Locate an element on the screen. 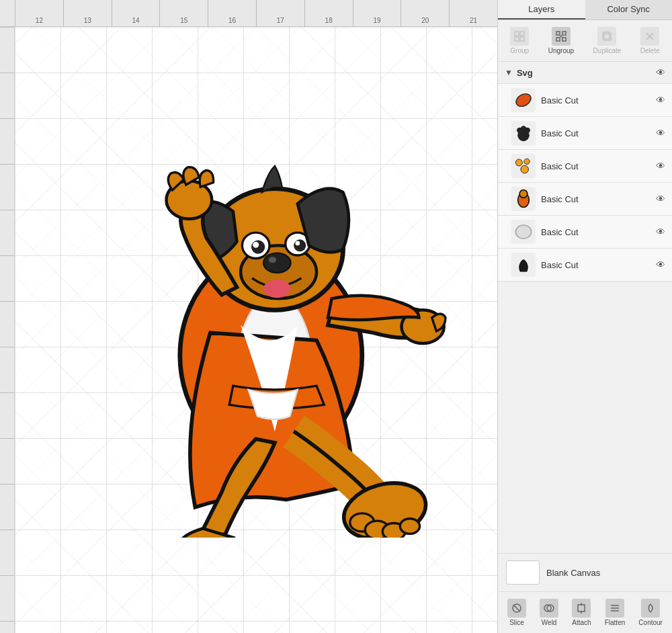 Image resolution: width=672 pixels, height=633 pixels. svg-group-header: ▼ Svg 👁 is located at coordinates (585, 73).